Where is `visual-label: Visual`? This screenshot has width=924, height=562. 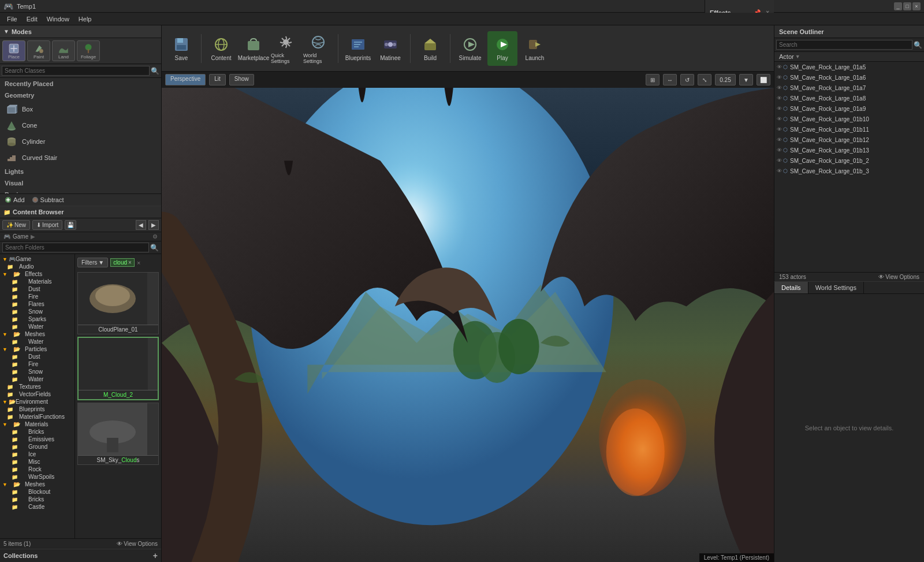
visual-label: Visual is located at coordinates (81, 183).